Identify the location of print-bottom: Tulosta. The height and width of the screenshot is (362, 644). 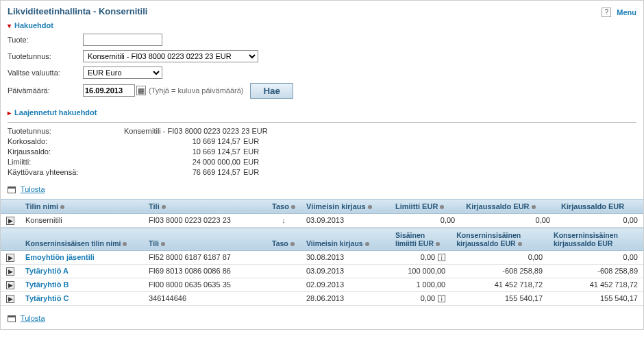
(322, 317).